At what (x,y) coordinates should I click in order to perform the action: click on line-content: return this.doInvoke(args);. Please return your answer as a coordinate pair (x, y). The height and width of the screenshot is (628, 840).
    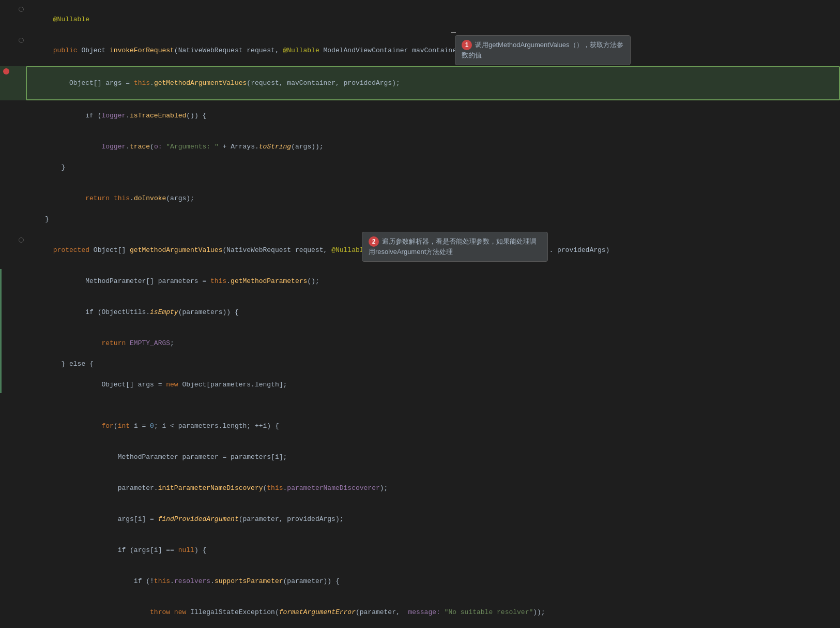
    Looking at the image, I should click on (433, 199).